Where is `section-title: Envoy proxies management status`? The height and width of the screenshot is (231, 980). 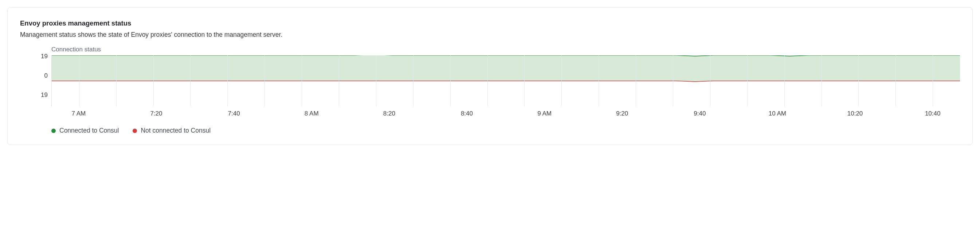 section-title: Envoy proxies management status is located at coordinates (490, 24).